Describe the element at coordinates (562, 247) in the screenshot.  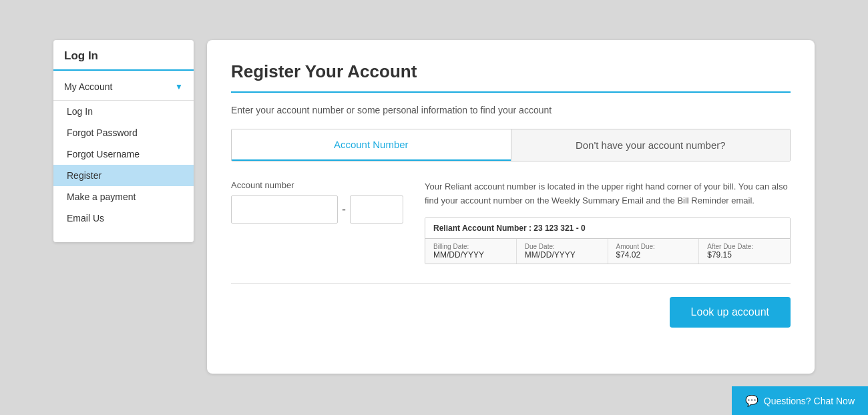
I see `due-date-label: Due Date:` at that location.